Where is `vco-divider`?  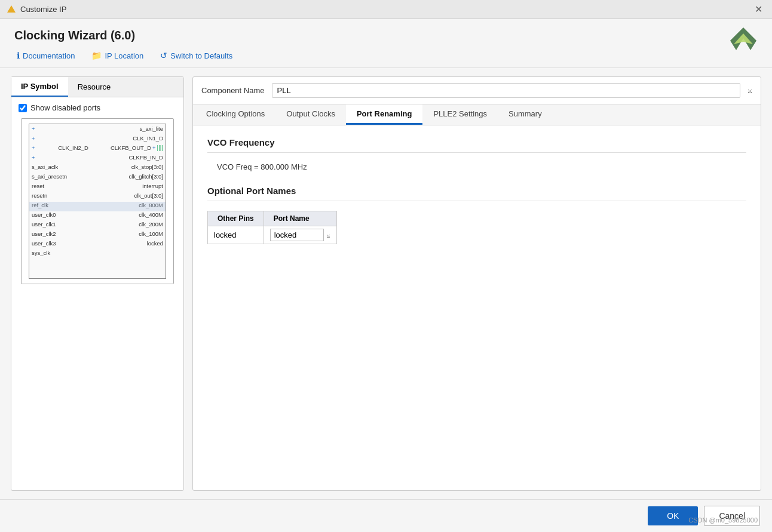 vco-divider is located at coordinates (477, 153).